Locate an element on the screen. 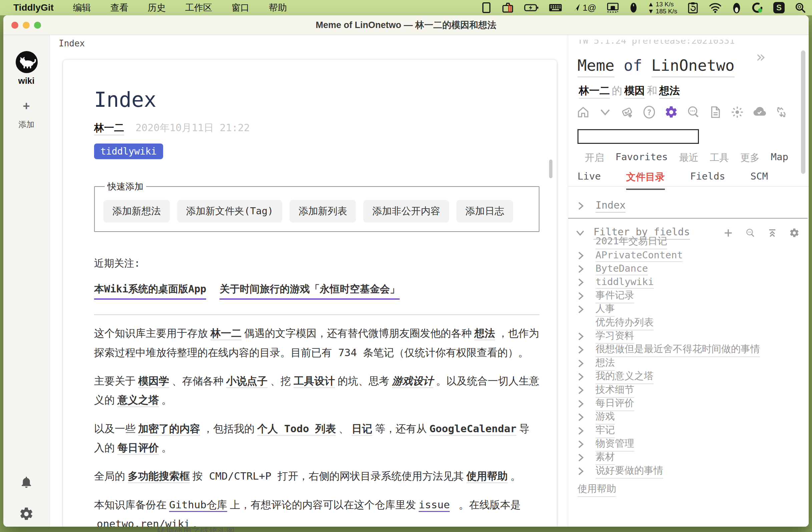 This screenshot has height=532, width=812. menu-item: 历史 is located at coordinates (157, 8).